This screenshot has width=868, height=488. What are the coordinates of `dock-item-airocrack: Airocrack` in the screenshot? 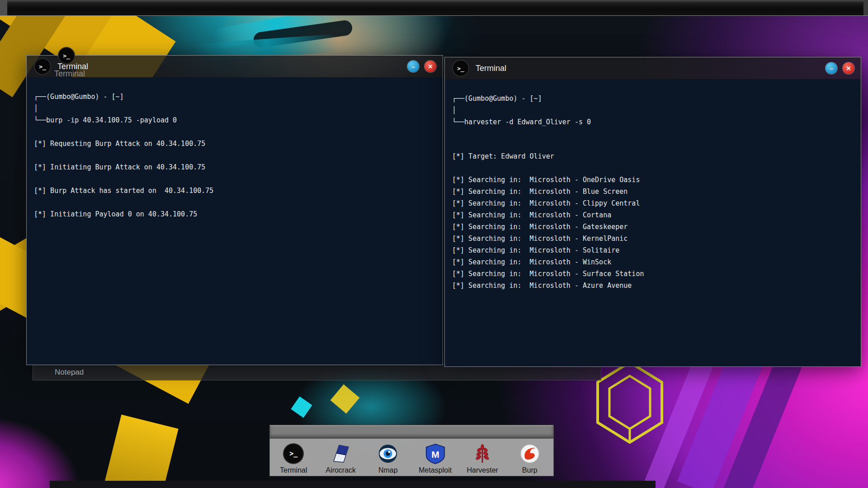 It's located at (341, 458).